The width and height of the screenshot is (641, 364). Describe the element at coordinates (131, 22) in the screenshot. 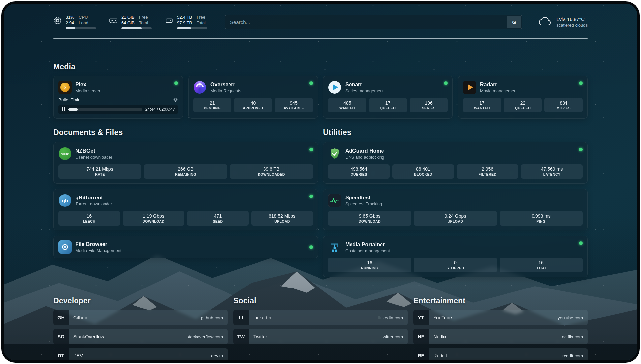

I see `memory-widget: 21 GiB 64 GiB Free Total` at that location.